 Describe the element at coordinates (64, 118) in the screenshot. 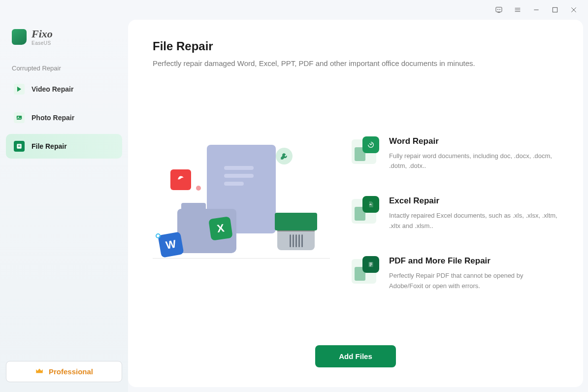

I see `sidebar-item-photo-repair: Photo Repair` at that location.